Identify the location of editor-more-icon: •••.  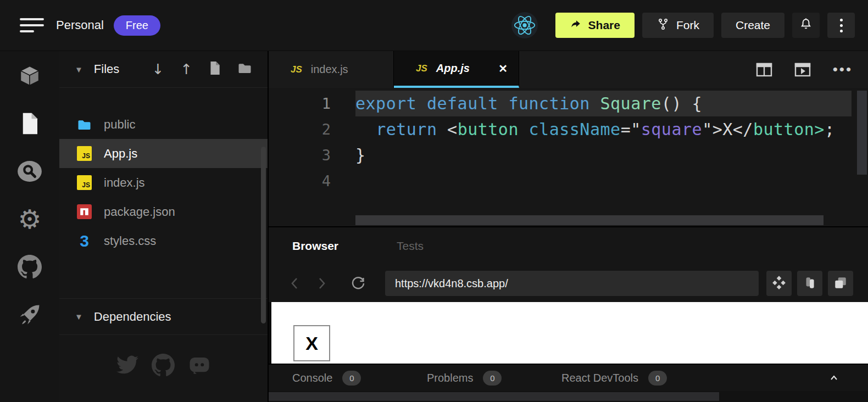
(843, 69).